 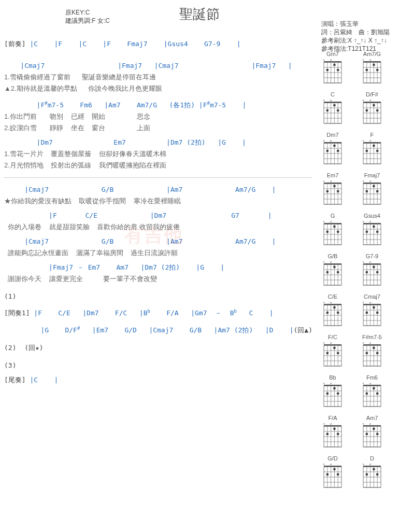 I want to click on chord-diagram: G7-9xo, so click(x=372, y=271).